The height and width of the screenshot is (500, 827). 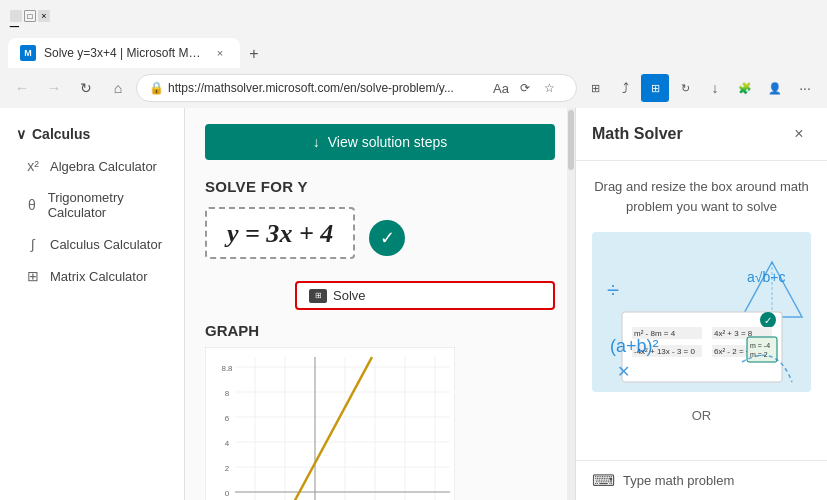 I want to click on or-text: OR, so click(x=702, y=416).